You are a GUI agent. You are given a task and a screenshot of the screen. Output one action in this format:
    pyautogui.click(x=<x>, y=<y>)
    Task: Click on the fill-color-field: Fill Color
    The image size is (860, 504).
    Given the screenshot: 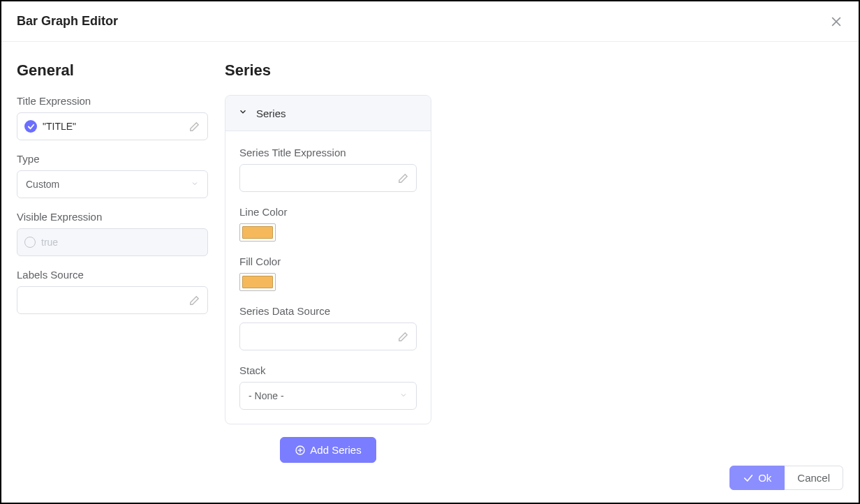 What is the action you would take?
    pyautogui.click(x=328, y=274)
    